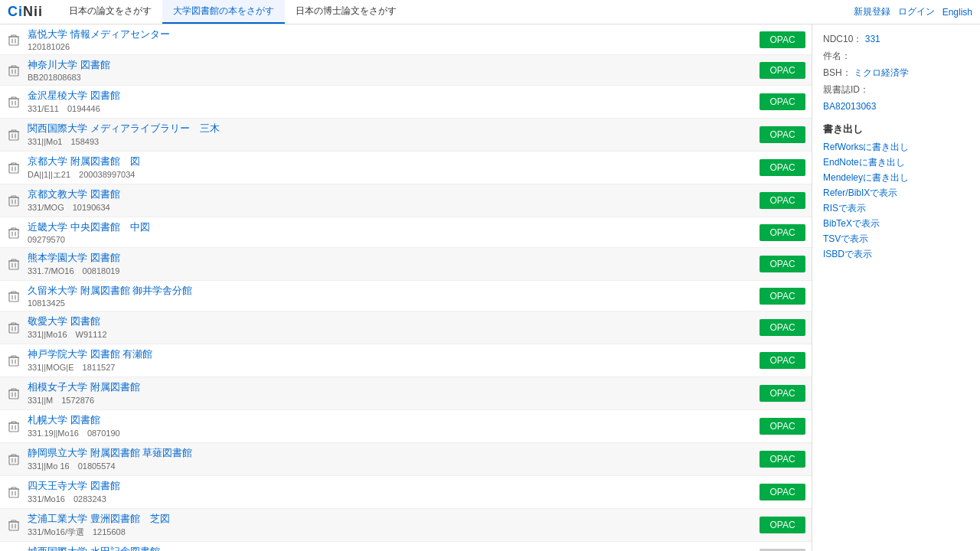 The height and width of the screenshot is (551, 980). I want to click on library-name: 関西国際大学 メディアライブラリー 三木, so click(124, 129).